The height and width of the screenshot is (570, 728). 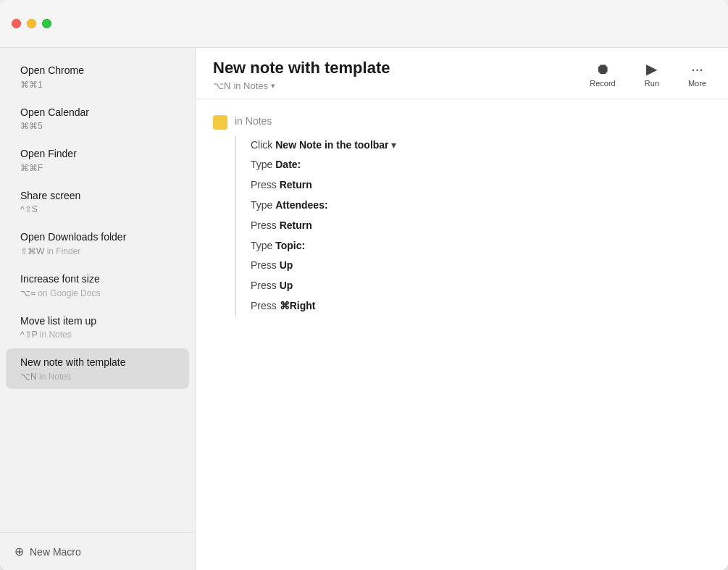 I want to click on step-value: ⌘Right, so click(x=298, y=306).